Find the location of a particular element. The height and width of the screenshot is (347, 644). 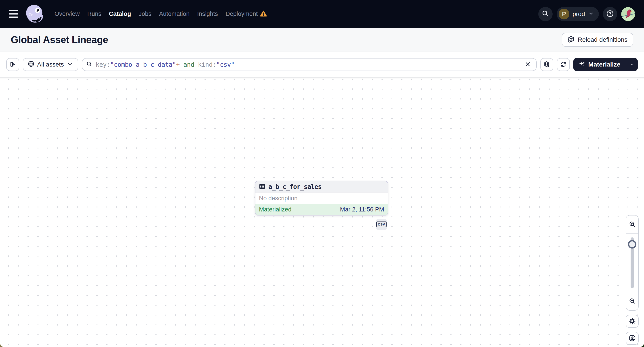

global-search-button is located at coordinates (546, 14).